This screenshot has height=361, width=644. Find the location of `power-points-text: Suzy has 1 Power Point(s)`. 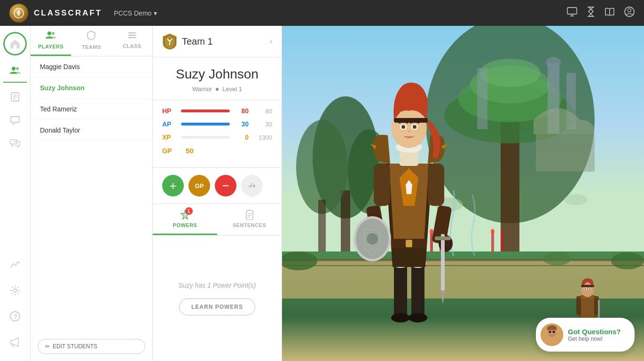

power-points-text: Suzy has 1 Power Point(s) is located at coordinates (217, 285).